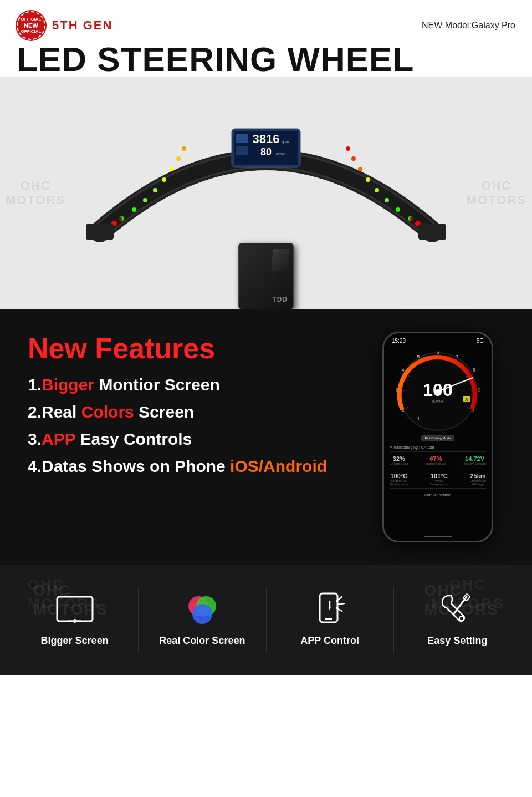 This screenshot has width=532, height=797. Describe the element at coordinates (399, 476) in the screenshot. I see `engine-temp-value: 100°C` at that location.